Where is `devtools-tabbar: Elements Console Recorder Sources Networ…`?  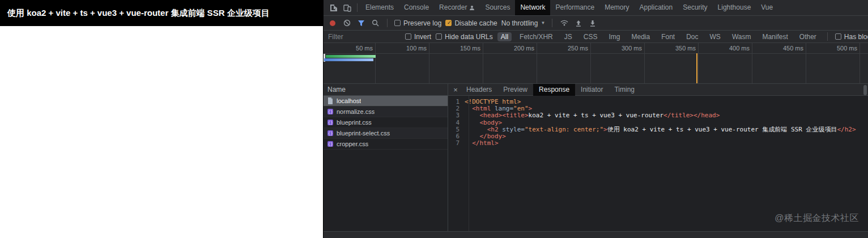
devtools-tabbar: Elements Console Recorder Sources Networ… is located at coordinates (596, 8).